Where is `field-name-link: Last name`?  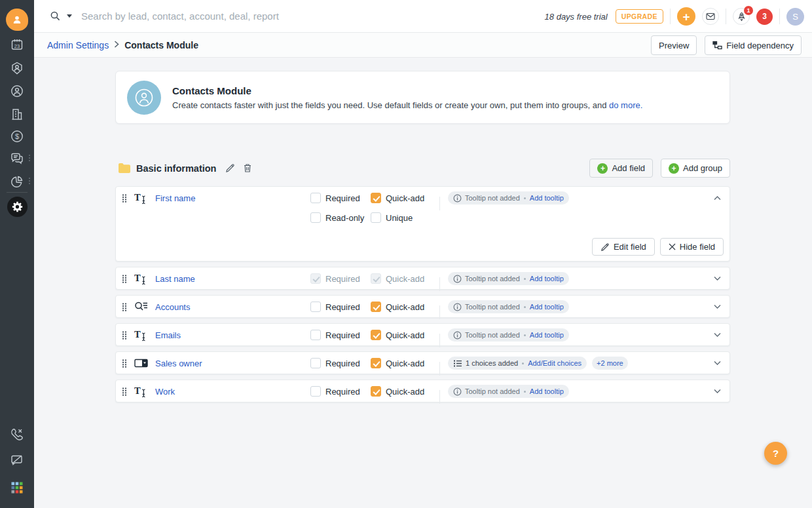
field-name-link: Last name is located at coordinates (175, 279).